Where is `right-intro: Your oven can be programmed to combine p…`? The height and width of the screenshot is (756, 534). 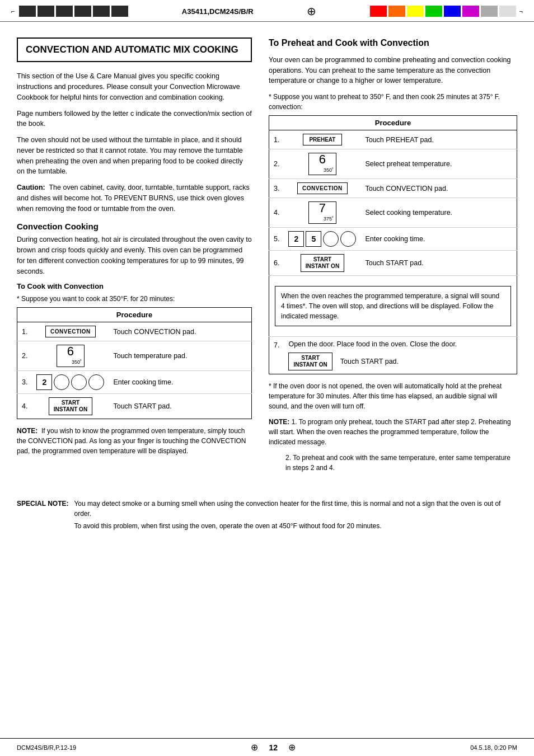
right-intro: Your oven can be programmed to combine p… is located at coordinates (393, 71).